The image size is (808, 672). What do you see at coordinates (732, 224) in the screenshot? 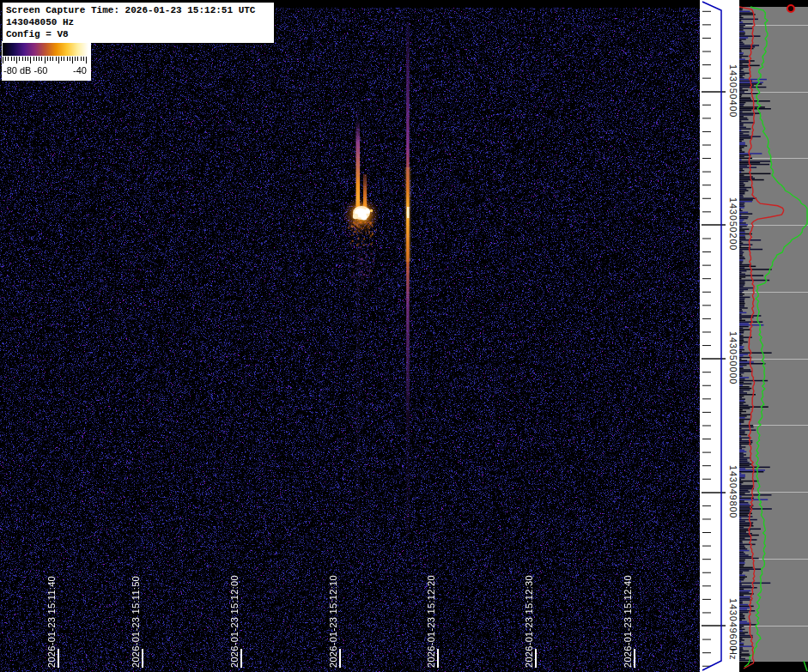
I see `freq-label: 143050200` at bounding box center [732, 224].